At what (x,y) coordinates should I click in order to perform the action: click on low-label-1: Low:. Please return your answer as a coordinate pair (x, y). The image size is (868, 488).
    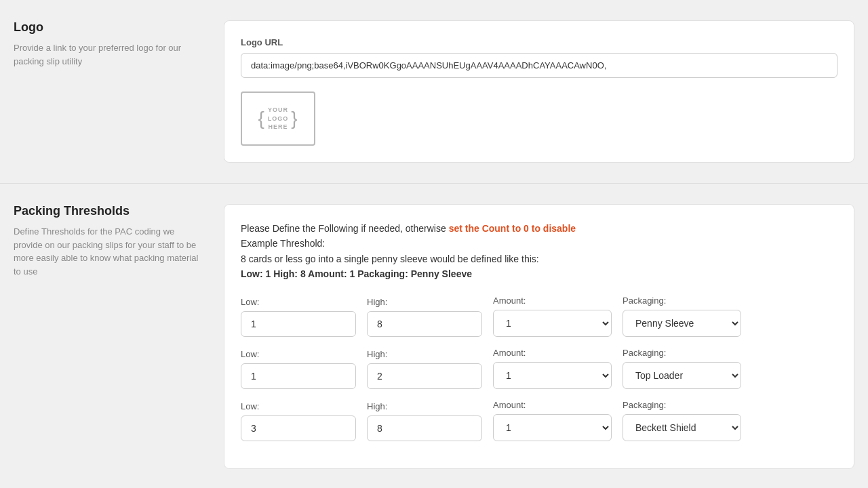
    Looking at the image, I should click on (298, 302).